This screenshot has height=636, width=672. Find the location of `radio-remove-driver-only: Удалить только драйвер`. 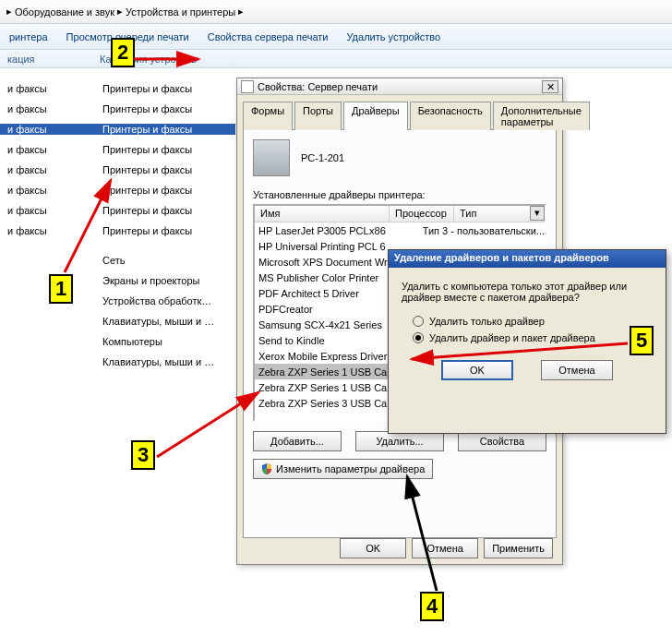

radio-remove-driver-only: Удалить только драйвер is located at coordinates (533, 321).